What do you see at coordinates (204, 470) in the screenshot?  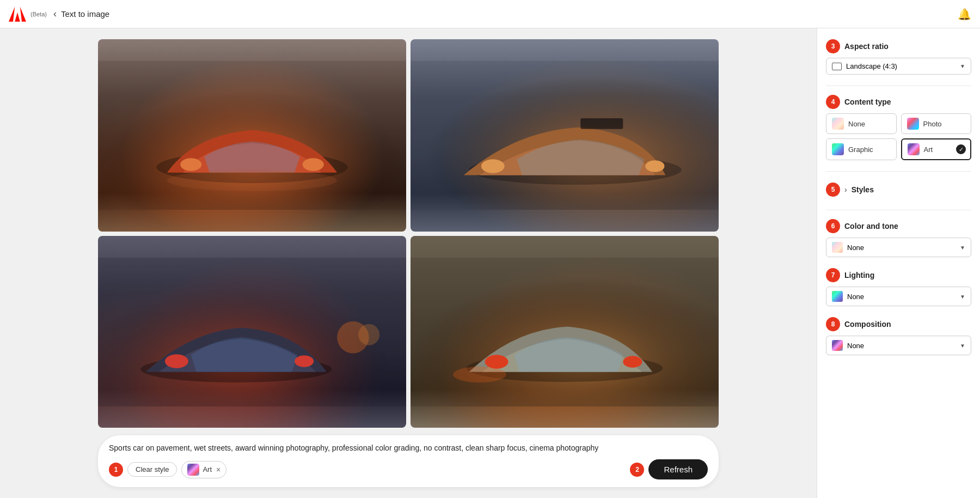 I see `art-tag-chip: Art ×` at bounding box center [204, 470].